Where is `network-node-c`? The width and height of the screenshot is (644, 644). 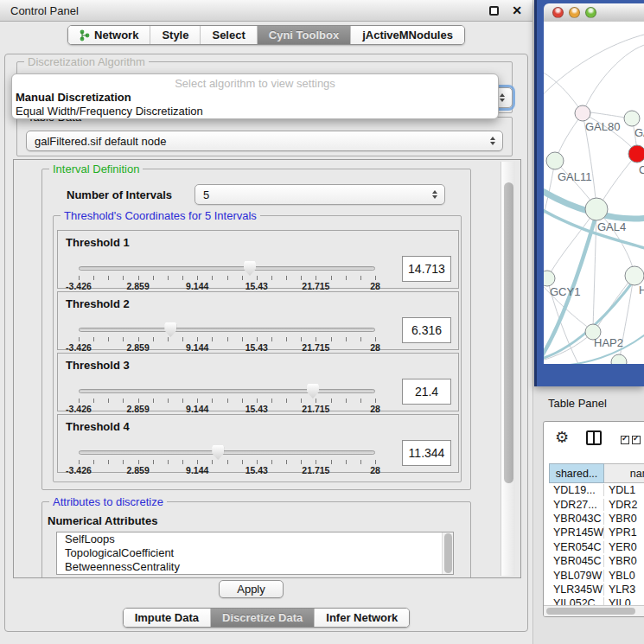
network-node-c is located at coordinates (636, 154).